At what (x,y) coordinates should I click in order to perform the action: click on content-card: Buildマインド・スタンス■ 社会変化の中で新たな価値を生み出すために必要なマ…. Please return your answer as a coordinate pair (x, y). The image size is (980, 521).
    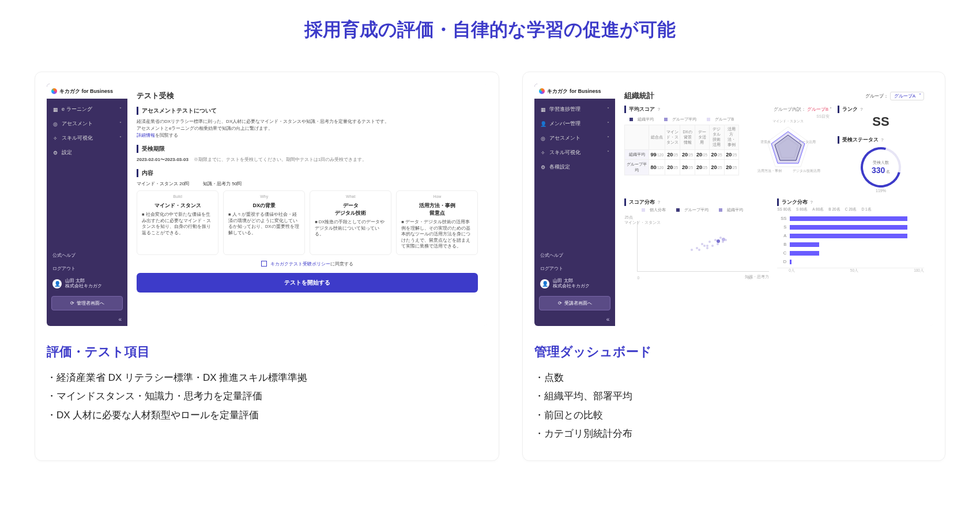
    Looking at the image, I should click on (178, 223).